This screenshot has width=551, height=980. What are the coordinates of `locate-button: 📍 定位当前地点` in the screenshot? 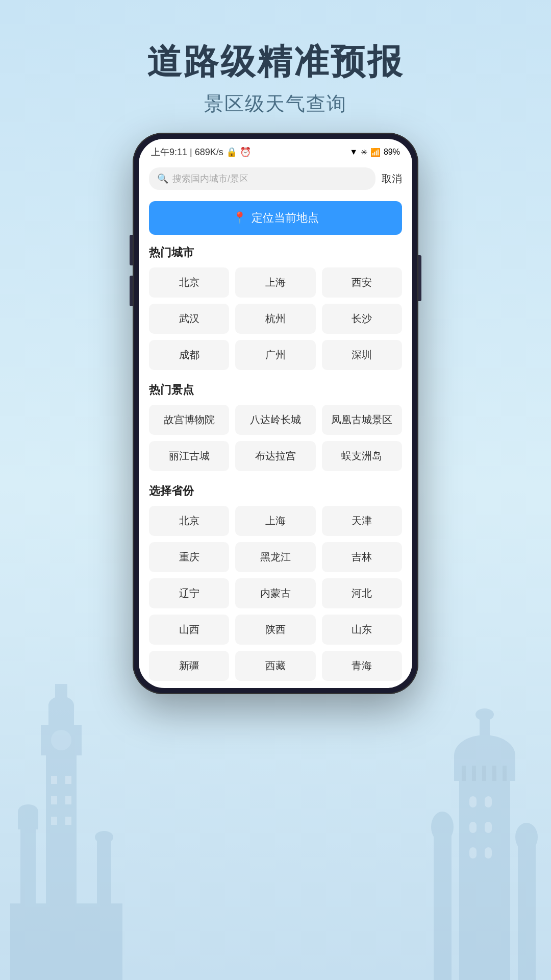 It's located at (276, 218).